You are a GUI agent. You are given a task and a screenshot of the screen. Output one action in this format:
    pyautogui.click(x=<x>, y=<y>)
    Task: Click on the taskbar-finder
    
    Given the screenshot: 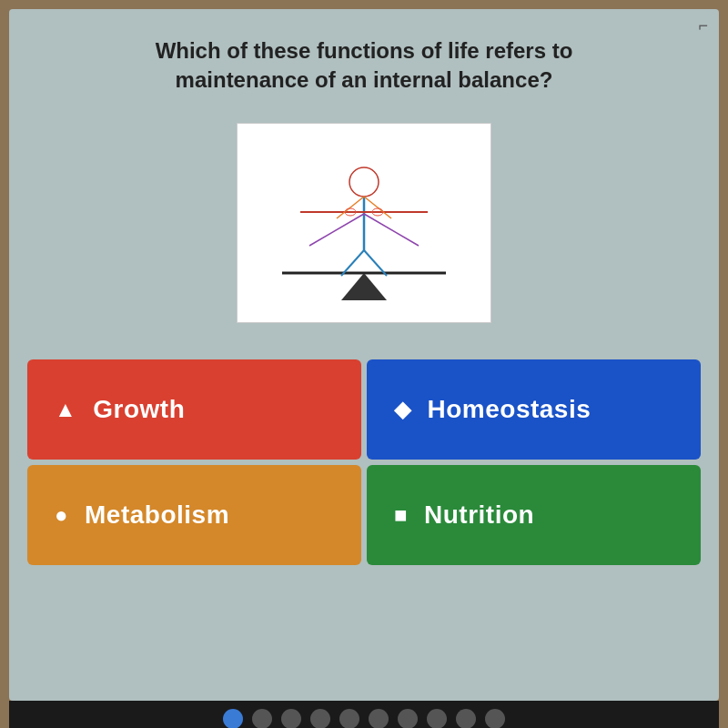 What is the action you would take?
    pyautogui.click(x=233, y=719)
    